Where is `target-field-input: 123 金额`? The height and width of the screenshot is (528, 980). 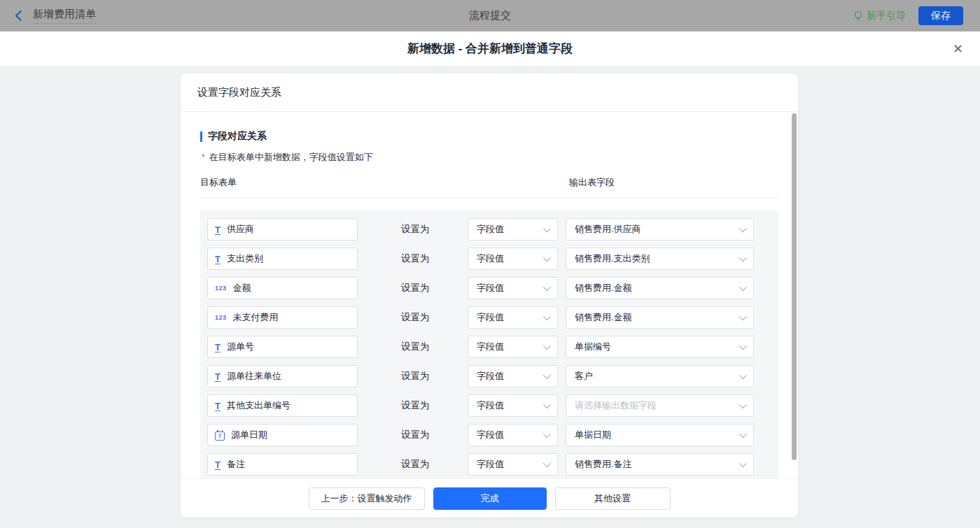
target-field-input: 123 金额 is located at coordinates (283, 288).